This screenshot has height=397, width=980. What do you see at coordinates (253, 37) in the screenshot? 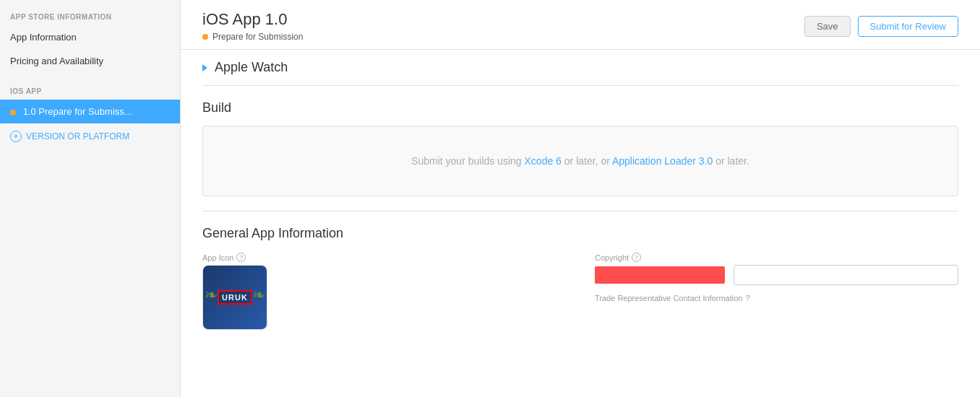
I see `status-row: Prepare for Submission` at bounding box center [253, 37].